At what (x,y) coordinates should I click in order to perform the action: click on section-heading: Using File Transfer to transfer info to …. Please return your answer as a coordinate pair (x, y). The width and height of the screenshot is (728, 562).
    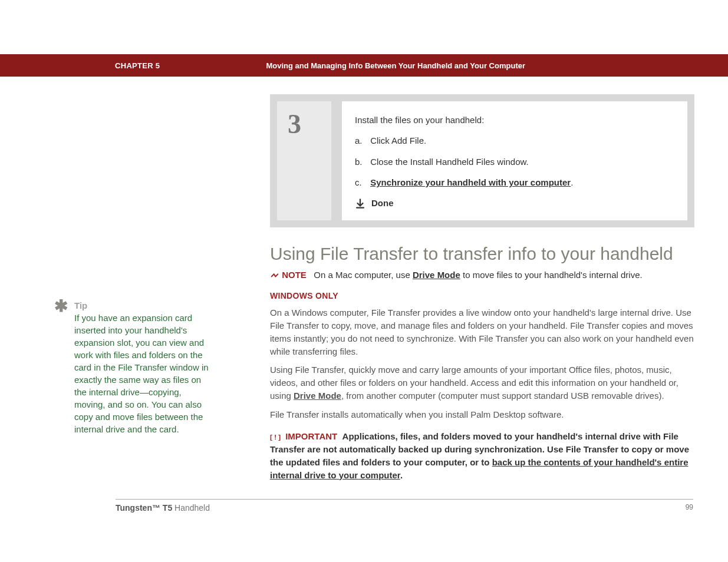
    Looking at the image, I should click on (482, 254).